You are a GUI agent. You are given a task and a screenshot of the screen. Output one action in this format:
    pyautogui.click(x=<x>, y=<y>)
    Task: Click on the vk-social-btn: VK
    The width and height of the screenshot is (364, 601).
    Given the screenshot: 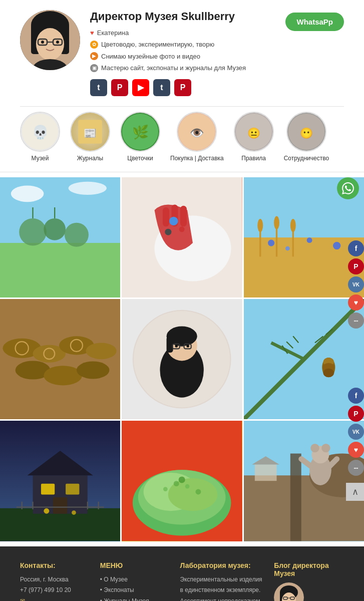 What is the action you would take?
    pyautogui.click(x=356, y=284)
    